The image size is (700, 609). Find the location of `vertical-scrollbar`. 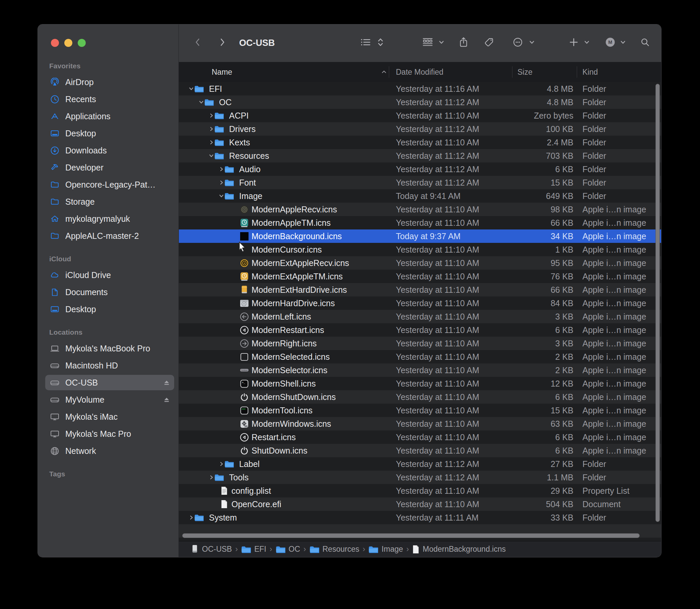

vertical-scrollbar is located at coordinates (658, 303).